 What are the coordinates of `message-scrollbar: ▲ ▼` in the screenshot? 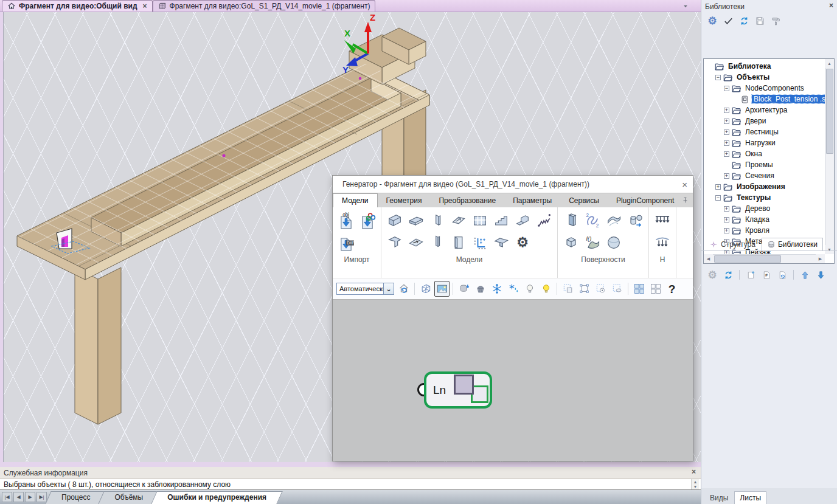 It's located at (695, 484).